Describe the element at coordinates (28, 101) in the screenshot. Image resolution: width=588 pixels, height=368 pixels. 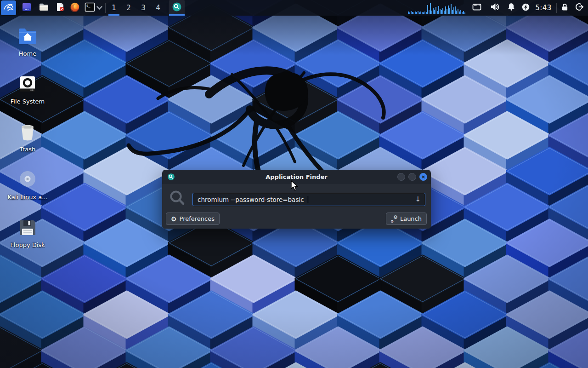
I see `desktop-icon-label: File System` at that location.